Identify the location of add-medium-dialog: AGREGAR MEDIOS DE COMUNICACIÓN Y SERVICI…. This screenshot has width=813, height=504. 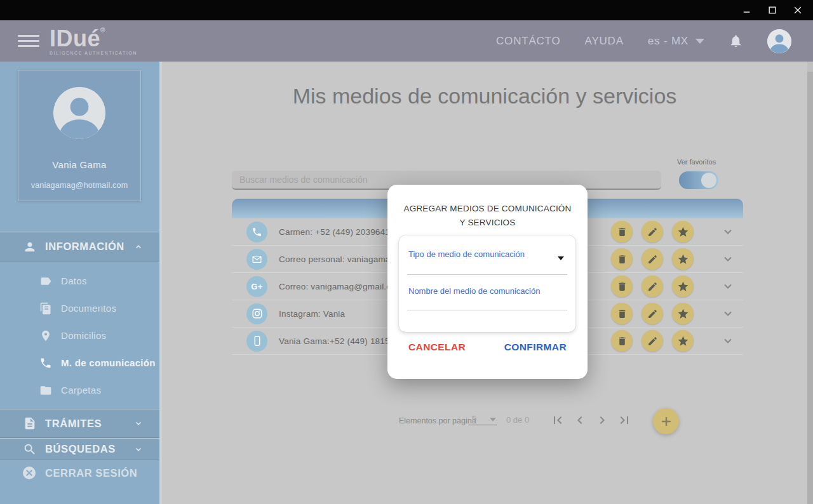
(488, 282).